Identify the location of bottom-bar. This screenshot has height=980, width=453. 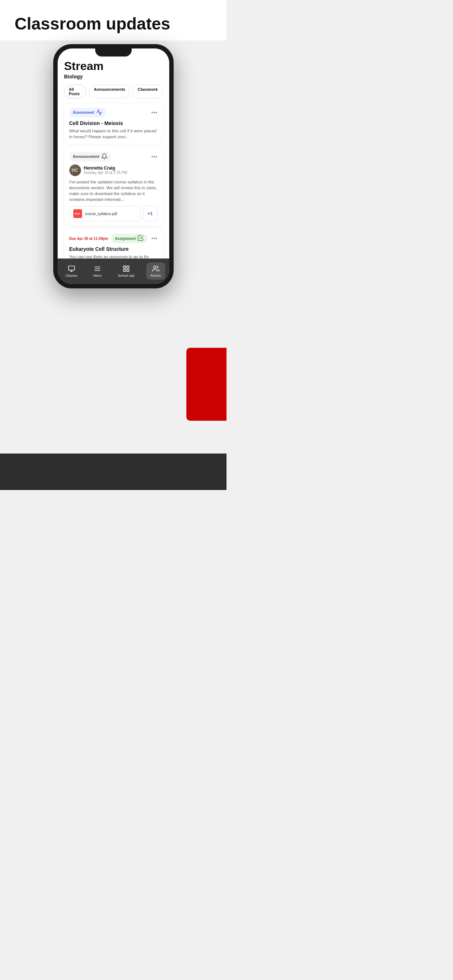
(113, 472).